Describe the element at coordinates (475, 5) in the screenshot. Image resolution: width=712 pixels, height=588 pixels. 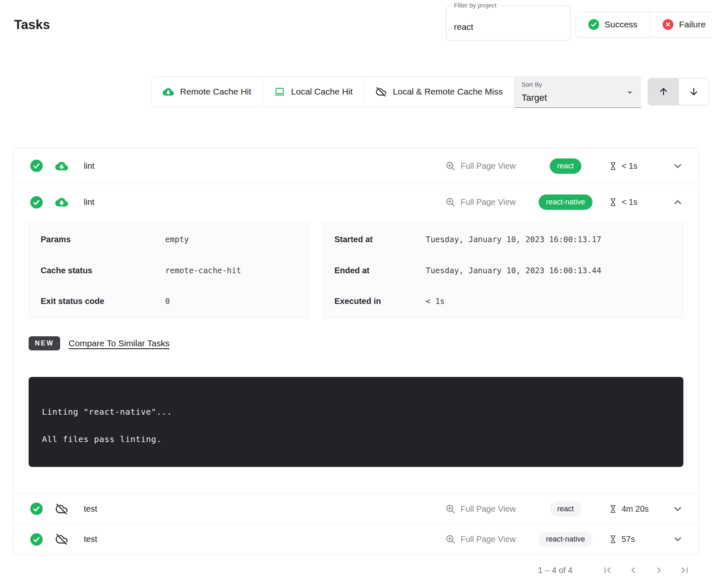
I see `project-filter-label: Filter by project` at that location.